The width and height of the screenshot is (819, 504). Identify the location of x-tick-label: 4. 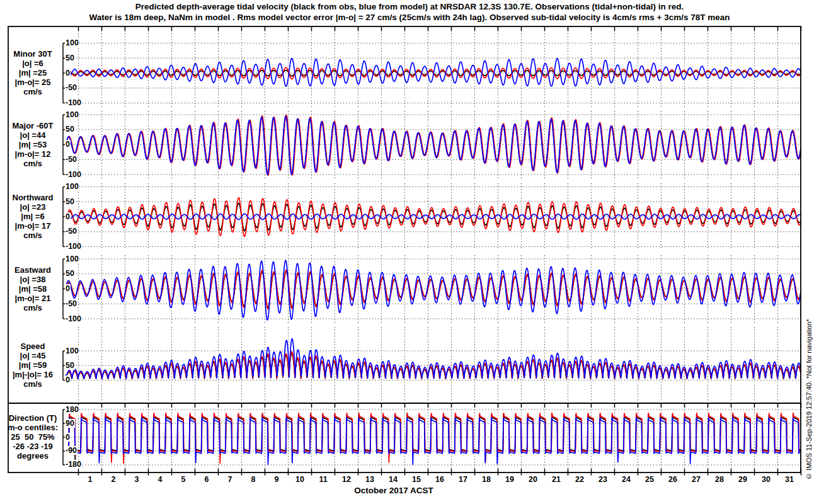
(160, 479).